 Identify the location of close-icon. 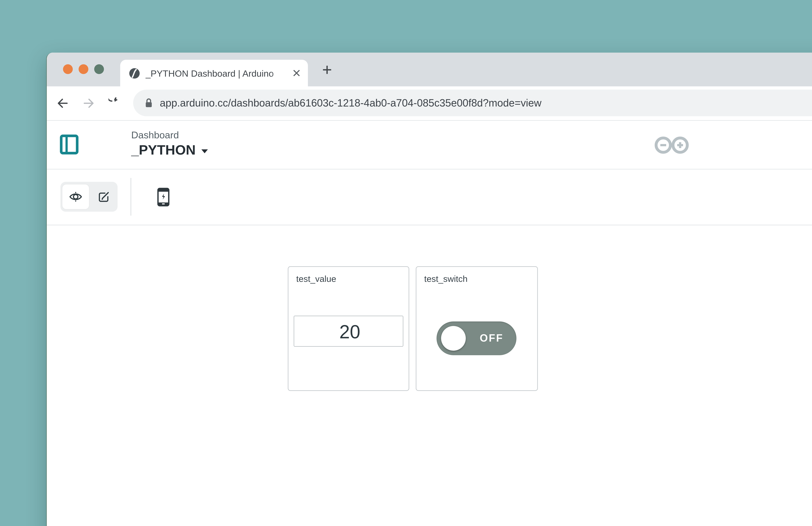
(297, 73).